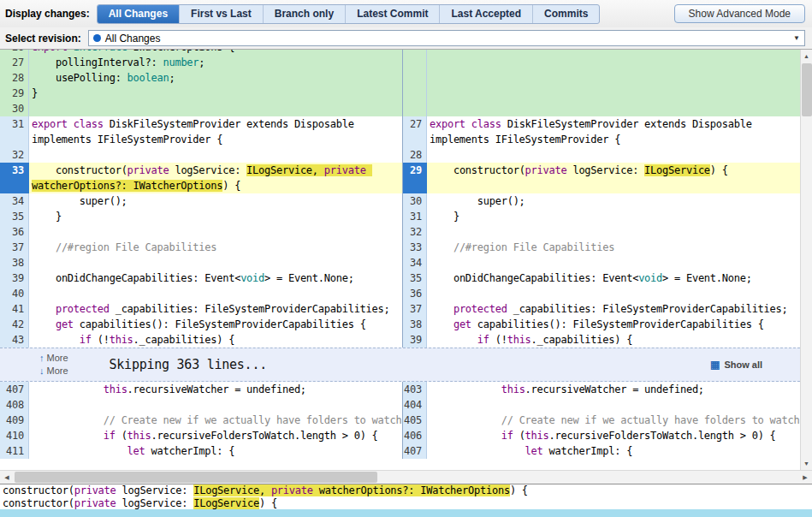 The width and height of the screenshot is (812, 517). What do you see at coordinates (196, 478) in the screenshot?
I see `horizontal-scrollbar-thumb` at bounding box center [196, 478].